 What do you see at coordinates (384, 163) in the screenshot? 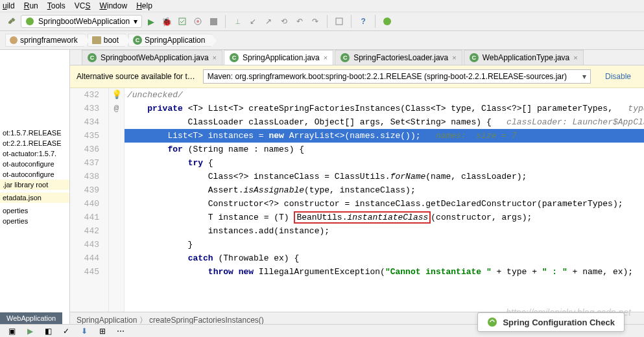
I see `code-line: try {` at bounding box center [384, 163].